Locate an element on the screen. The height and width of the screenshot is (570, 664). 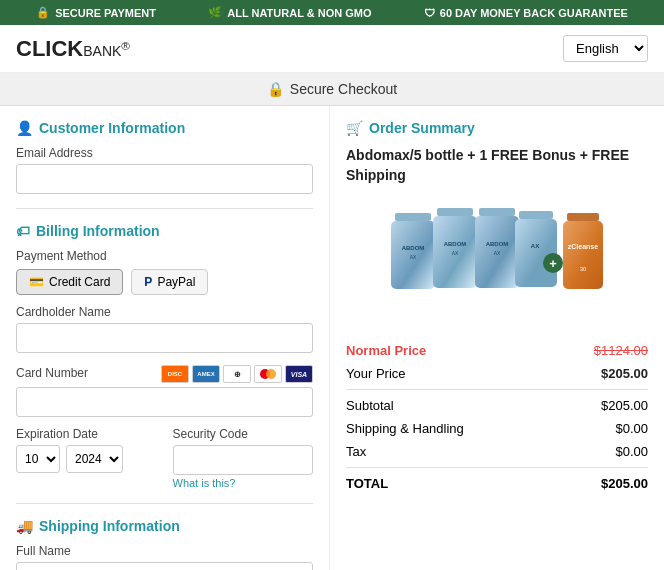
your-price-row: Your Price $205.00 is located at coordinates (497, 374).